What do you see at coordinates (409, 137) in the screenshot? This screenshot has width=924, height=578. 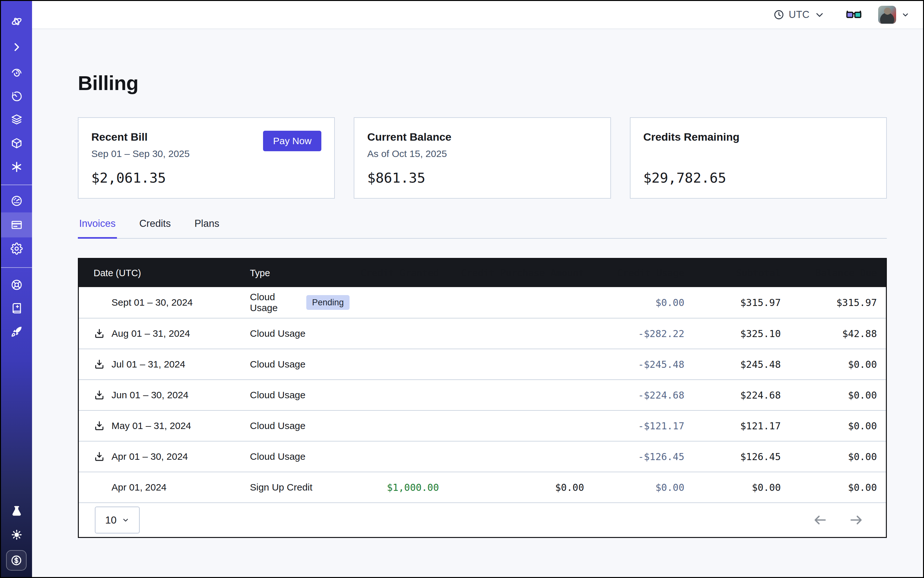 I see `card-title: Current Balance` at bounding box center [409, 137].